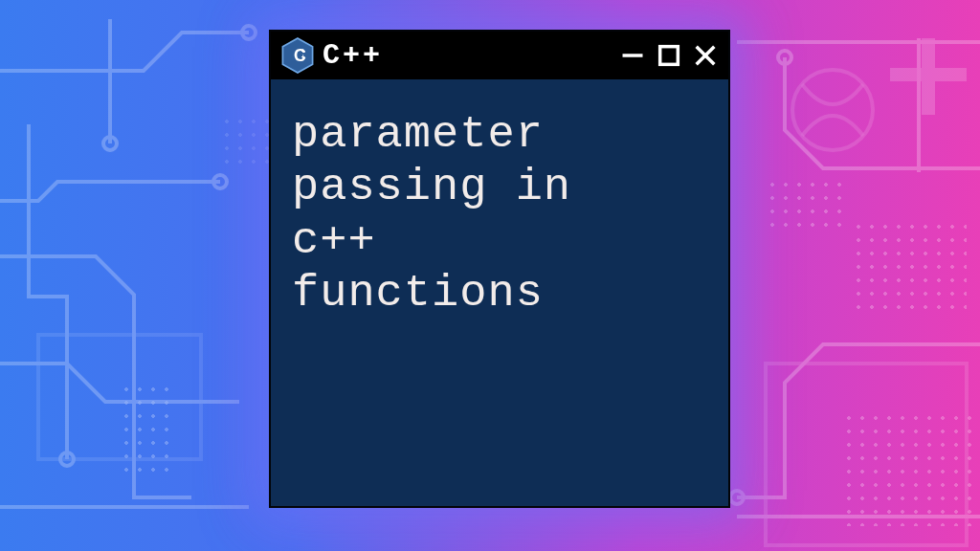  Describe the element at coordinates (298, 55) in the screenshot. I see `cpp-icon: C + +` at that location.